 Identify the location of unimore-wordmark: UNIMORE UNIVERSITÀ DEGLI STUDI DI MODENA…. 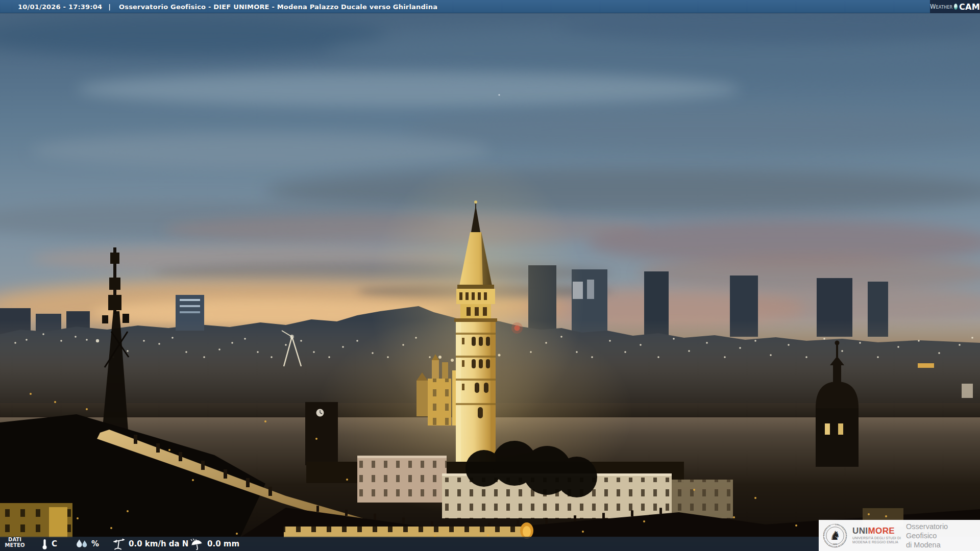
(877, 535).